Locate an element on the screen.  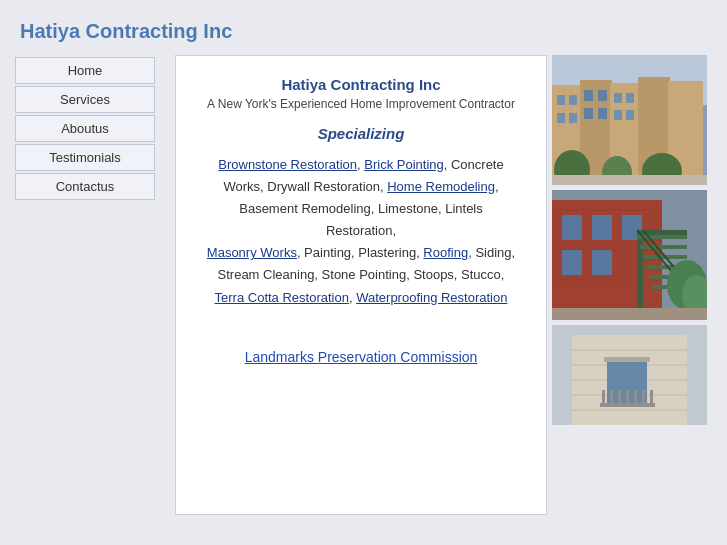
home-remodeling-link: Home Remodeling is located at coordinates (441, 186).